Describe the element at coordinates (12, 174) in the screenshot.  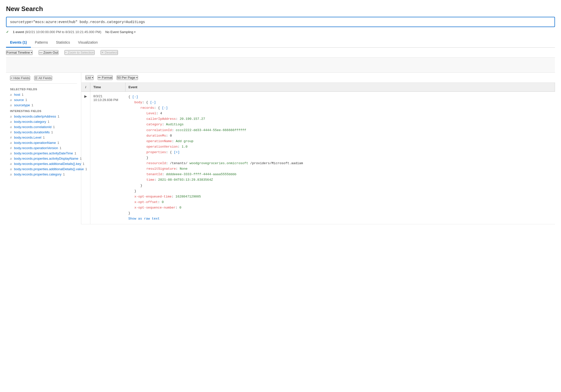
I see `field-type-propCategory: a` at that location.